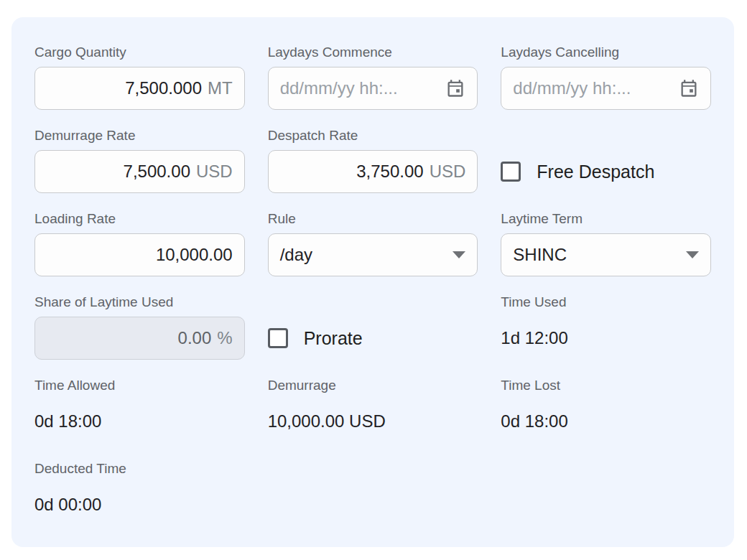 This screenshot has width=747, height=560. What do you see at coordinates (374, 136) in the screenshot?
I see `despatch-rate-label: Despatch Rate` at bounding box center [374, 136].